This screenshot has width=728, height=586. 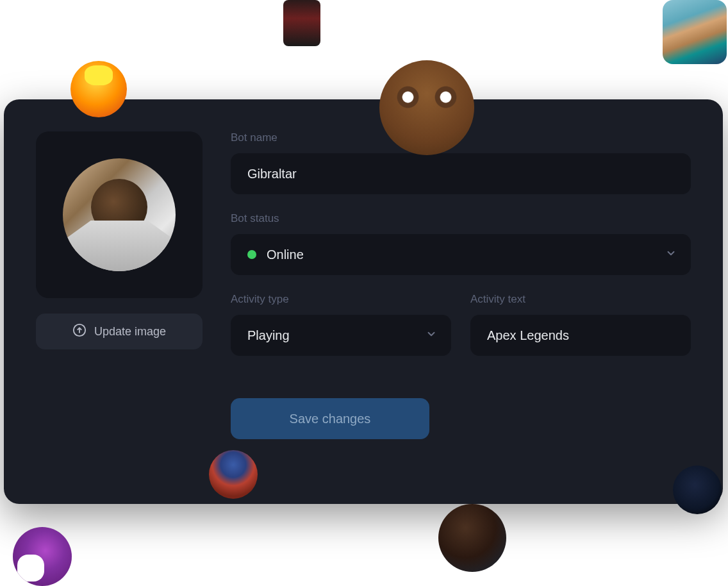 What do you see at coordinates (581, 324) in the screenshot?
I see `activity-text-field: Activity text Apex Legends` at bounding box center [581, 324].